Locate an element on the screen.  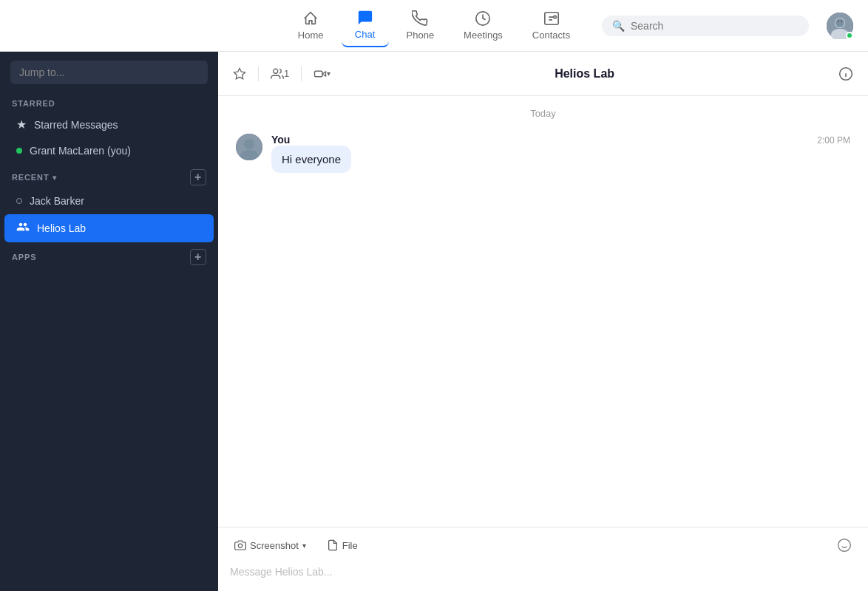
chevron-down-icon: ▾ is located at coordinates (55, 177).